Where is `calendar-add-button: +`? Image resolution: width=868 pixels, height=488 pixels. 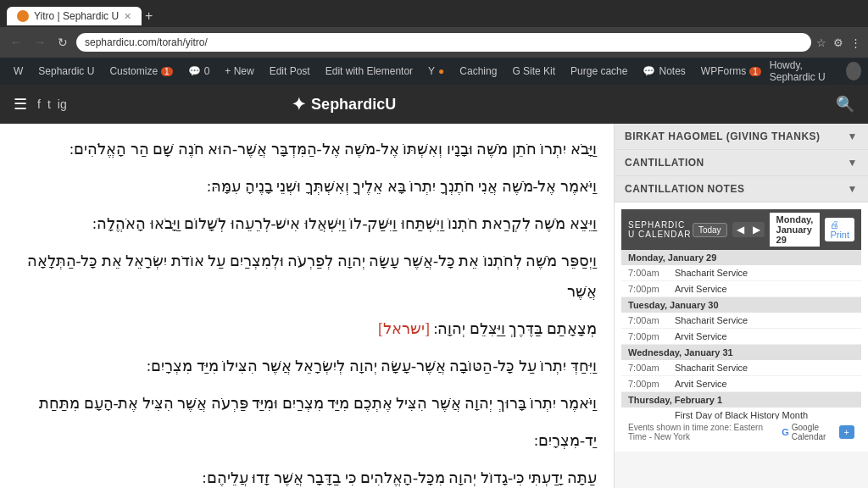
calendar-add-button: + is located at coordinates (847, 432).